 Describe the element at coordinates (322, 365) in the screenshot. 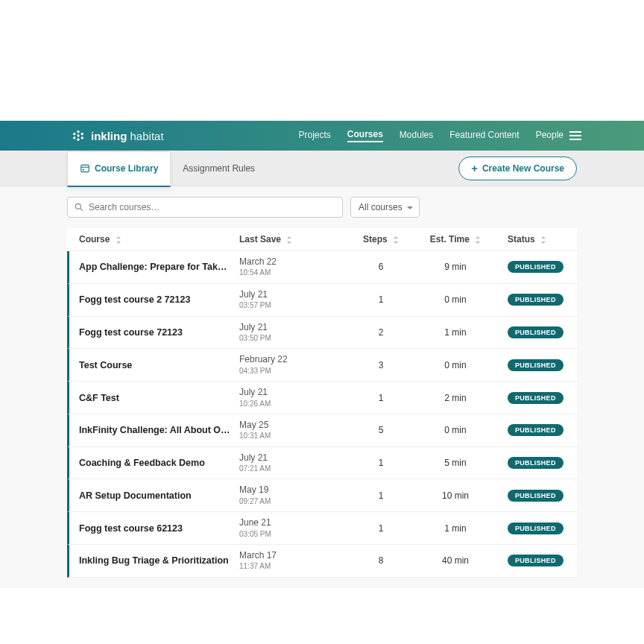

I see `table-row: Test CourseFebruary 2204:33 PM30 minPUBL…` at that location.